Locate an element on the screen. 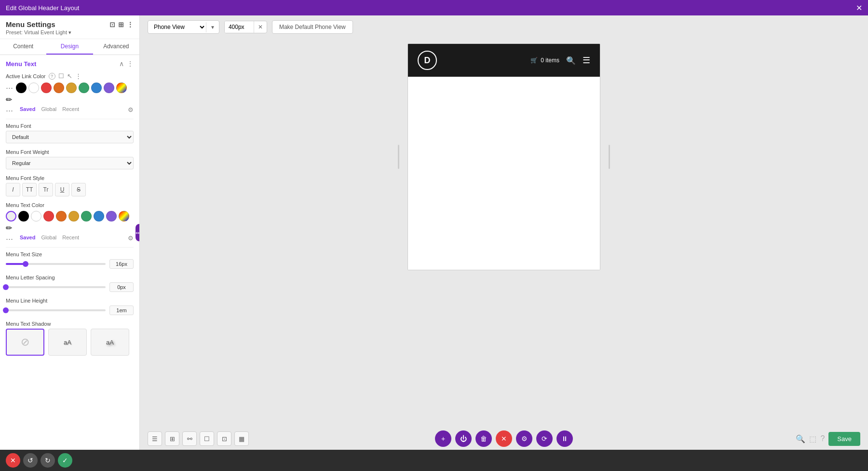 The height and width of the screenshot is (471, 868). close-icon: ✕ is located at coordinates (859, 8).